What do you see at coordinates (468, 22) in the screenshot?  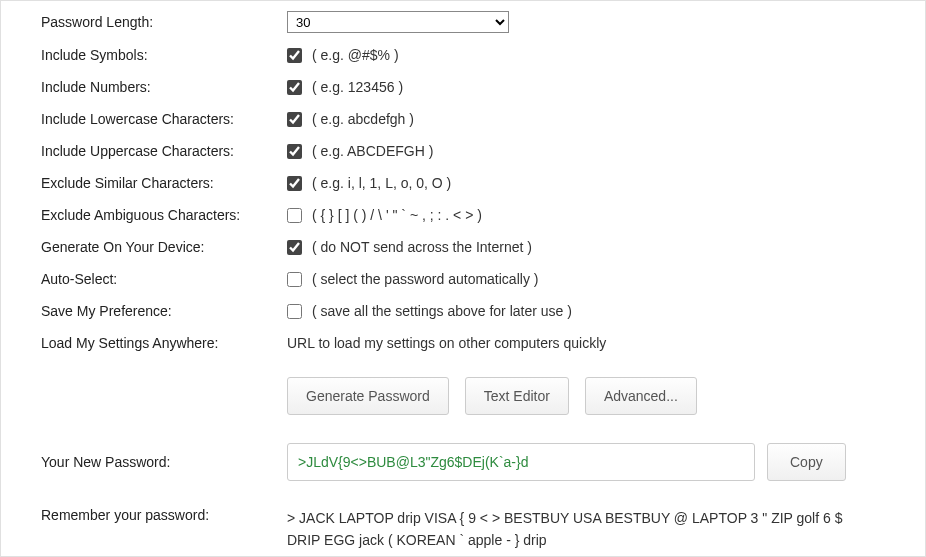 I see `row-password-length: Password Length: 30` at bounding box center [468, 22].